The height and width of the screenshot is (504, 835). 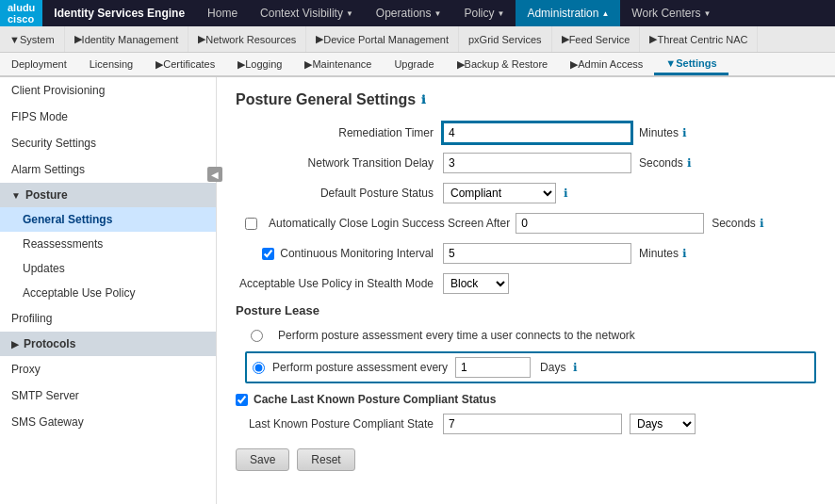 I want to click on sidebar-item-fips-mode: FIPS Mode, so click(x=107, y=117).